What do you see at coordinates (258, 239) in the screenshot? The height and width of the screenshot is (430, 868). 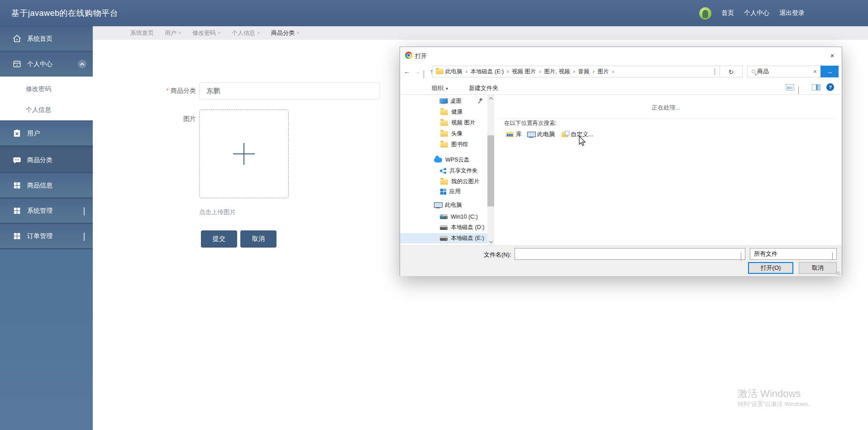 I see `cancel-button: 取消` at bounding box center [258, 239].